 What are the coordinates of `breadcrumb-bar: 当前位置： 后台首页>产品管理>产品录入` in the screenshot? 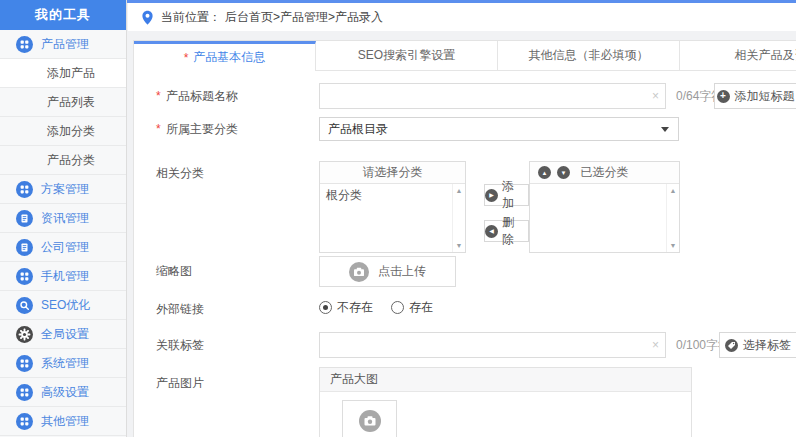 It's located at (462, 17).